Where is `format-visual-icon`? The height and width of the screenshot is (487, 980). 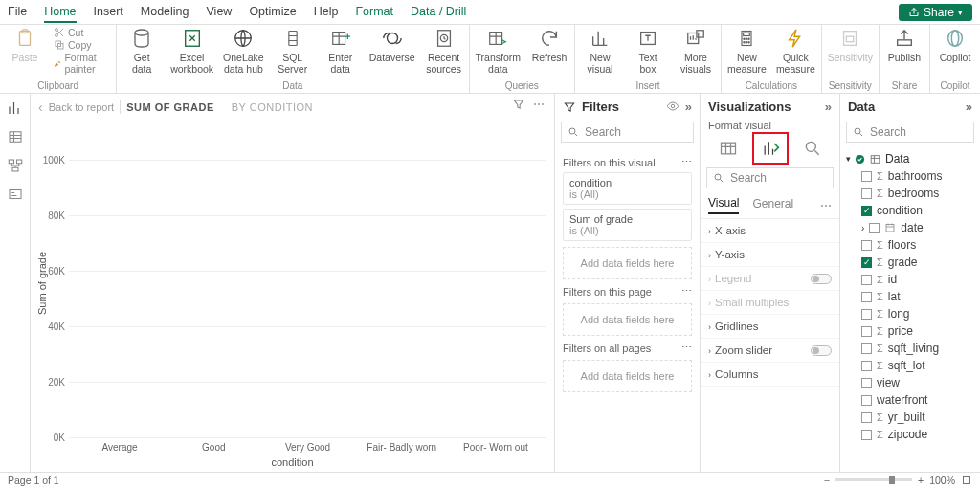
format-visual-icon is located at coordinates (770, 148).